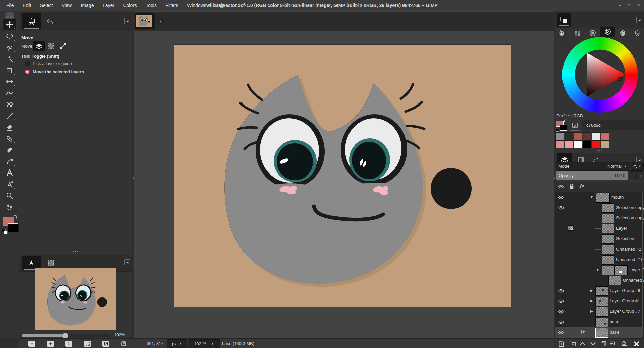  I want to click on layer-name: Unnamed #2, so click(629, 249).